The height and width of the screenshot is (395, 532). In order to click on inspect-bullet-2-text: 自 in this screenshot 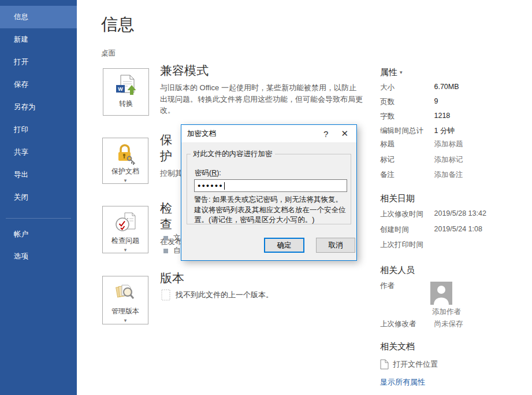, I will do `click(177, 251)`.